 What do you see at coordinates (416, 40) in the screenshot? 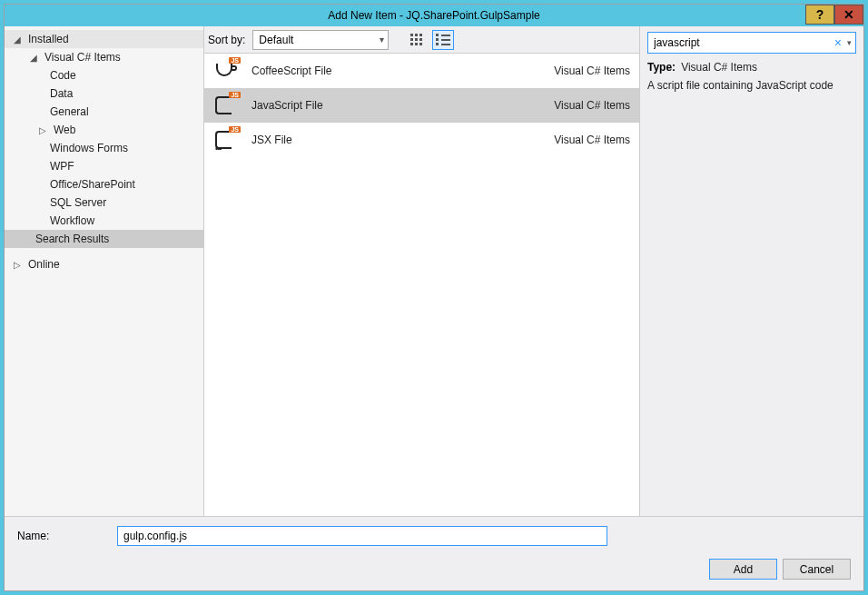
I see `grid-icon` at bounding box center [416, 40].